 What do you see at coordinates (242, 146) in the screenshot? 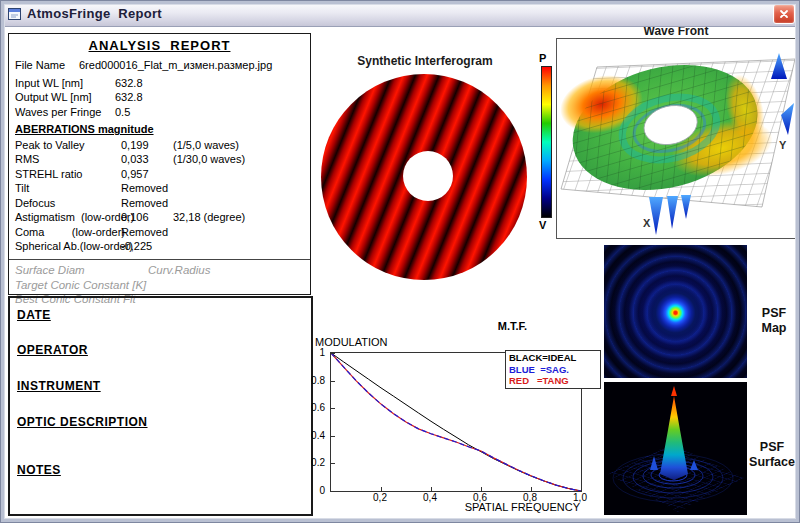
I see `aberration-extra: (1/5,0 waves)` at bounding box center [242, 146].